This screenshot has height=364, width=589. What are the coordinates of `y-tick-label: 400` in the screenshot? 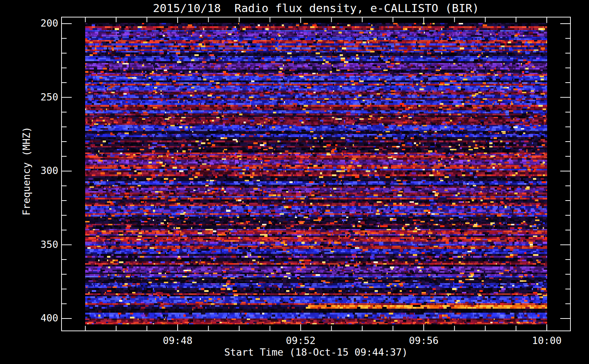 It's located at (29, 318).